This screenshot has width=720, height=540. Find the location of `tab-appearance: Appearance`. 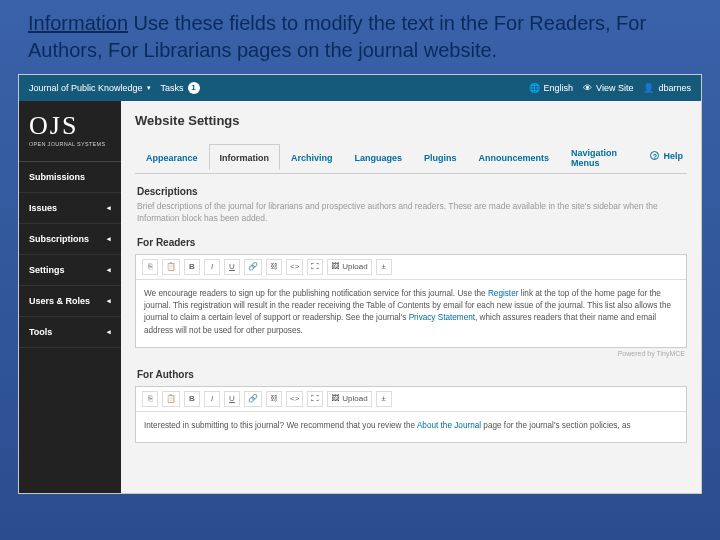

tab-appearance: Appearance is located at coordinates (172, 156).